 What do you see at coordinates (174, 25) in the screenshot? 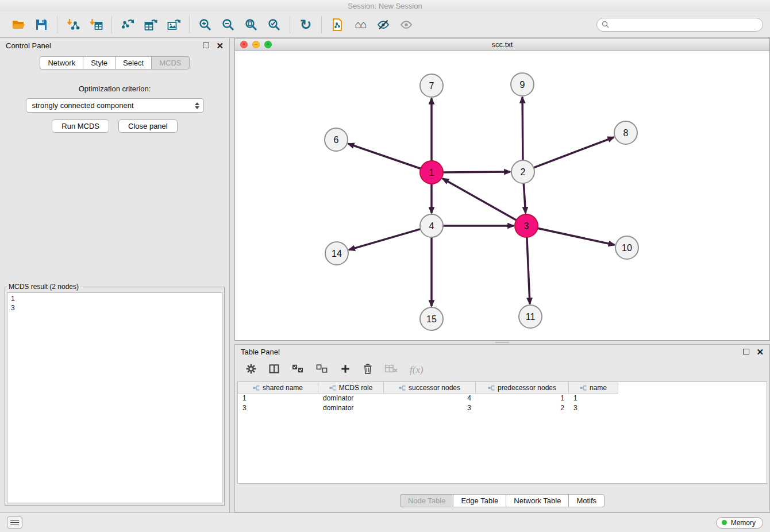
I see `export-image-button` at bounding box center [174, 25].